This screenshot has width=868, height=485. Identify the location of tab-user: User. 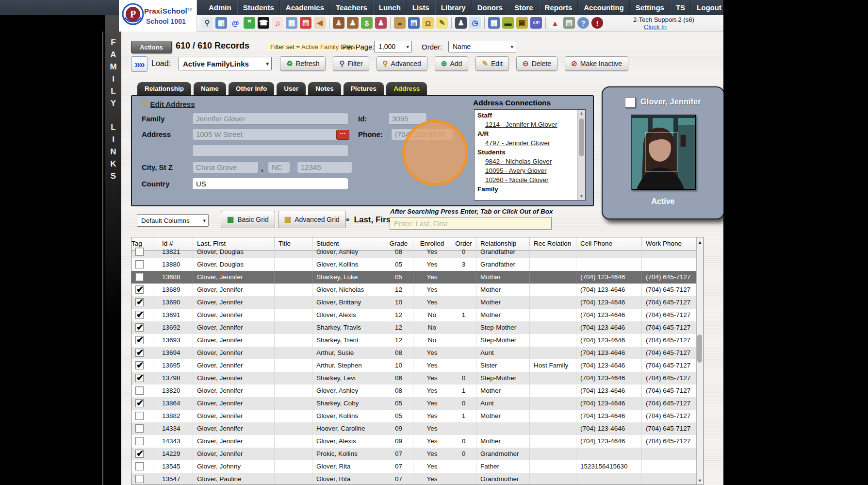
(291, 88).